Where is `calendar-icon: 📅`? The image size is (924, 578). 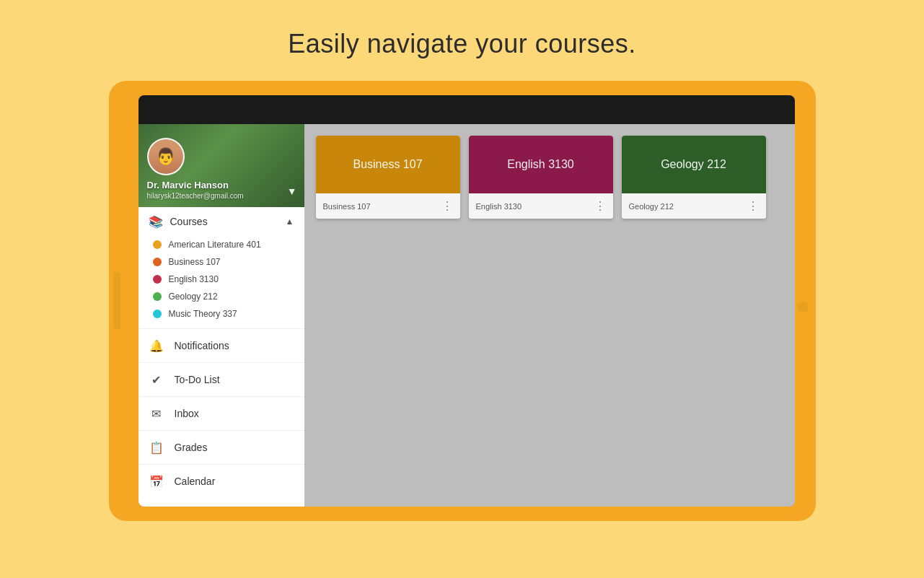 calendar-icon: 📅 is located at coordinates (157, 481).